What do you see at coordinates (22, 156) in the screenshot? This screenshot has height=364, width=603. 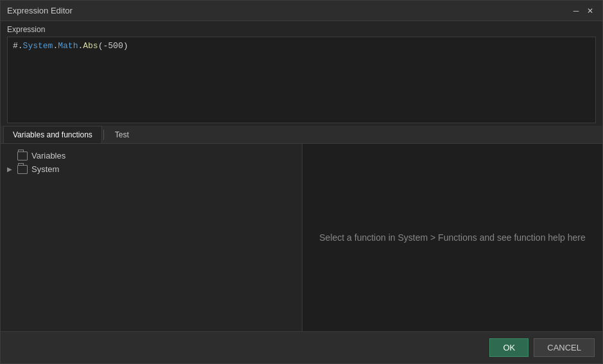 I see `folder-icon-variables` at bounding box center [22, 156].